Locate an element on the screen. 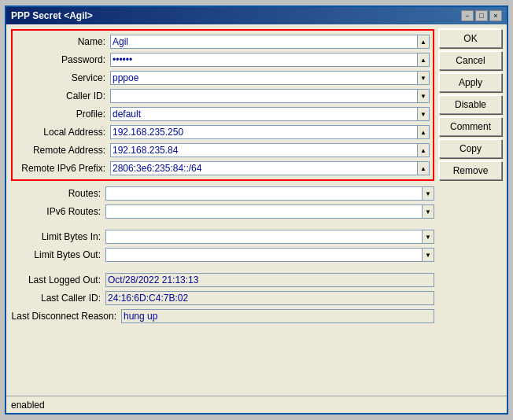 This screenshot has width=513, height=420. limit-bytes-out-row: Limit Bytes Out: ▼ is located at coordinates (223, 255).